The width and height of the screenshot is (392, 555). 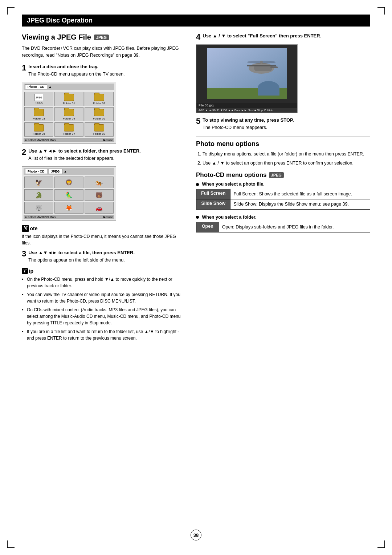 What do you see at coordinates (39, 118) in the screenshot?
I see `screen-folder03-label: Folder 03` at bounding box center [39, 118].